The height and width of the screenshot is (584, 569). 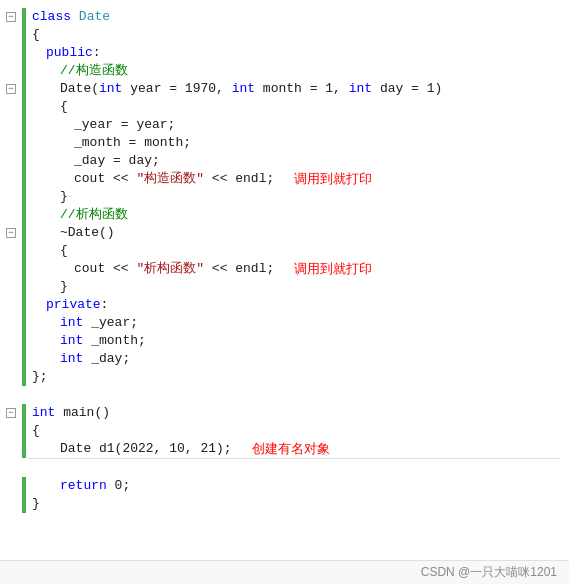 What do you see at coordinates (71, 17) in the screenshot?
I see `code-text: class Date` at bounding box center [71, 17].